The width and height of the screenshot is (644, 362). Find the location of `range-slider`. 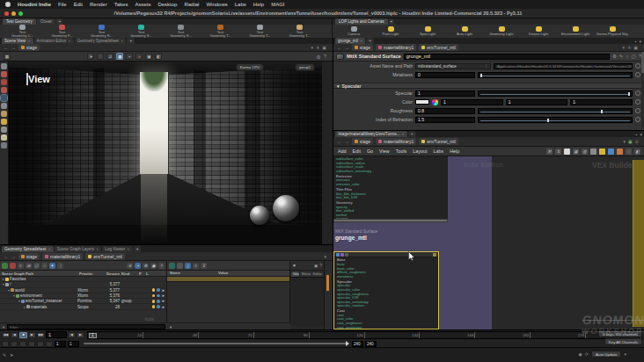

range-slider is located at coordinates (216, 344).